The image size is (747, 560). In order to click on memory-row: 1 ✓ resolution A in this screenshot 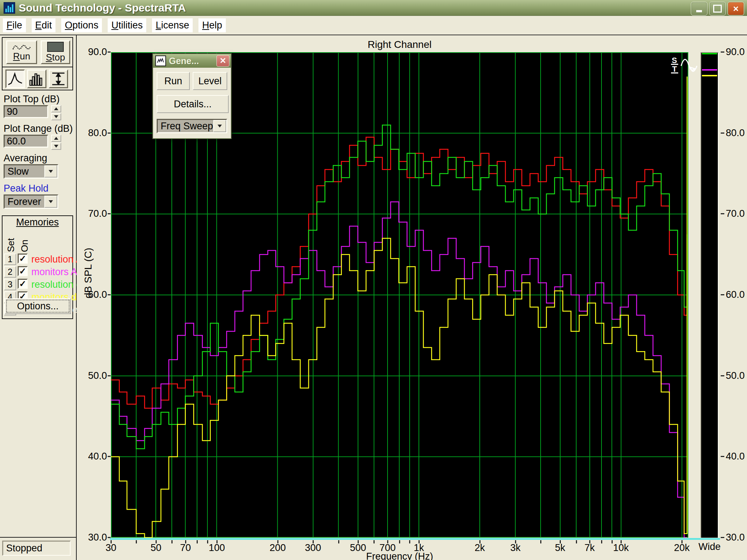, I will do `click(38, 259)`.